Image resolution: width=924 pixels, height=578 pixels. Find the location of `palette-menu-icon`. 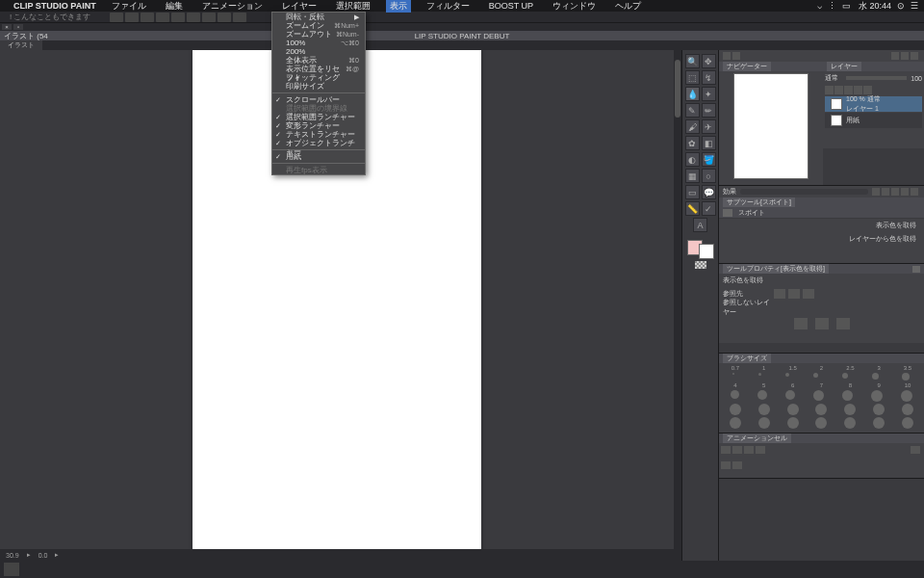

palette-menu-icon is located at coordinates (916, 270).